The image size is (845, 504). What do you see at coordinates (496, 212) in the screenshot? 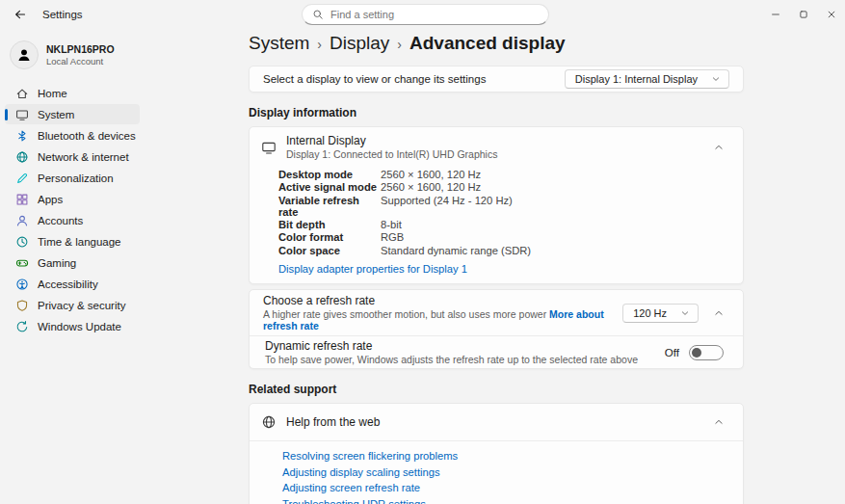
I see `display-info-rows: Desktop mode 2560 × 1600, 120 Hz Active …` at bounding box center [496, 212].